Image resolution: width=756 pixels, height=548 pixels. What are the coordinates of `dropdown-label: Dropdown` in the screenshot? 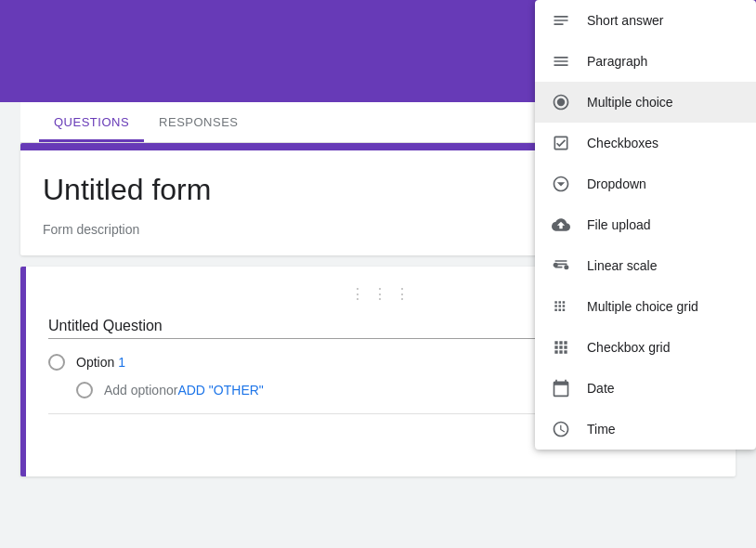 It's located at (617, 184).